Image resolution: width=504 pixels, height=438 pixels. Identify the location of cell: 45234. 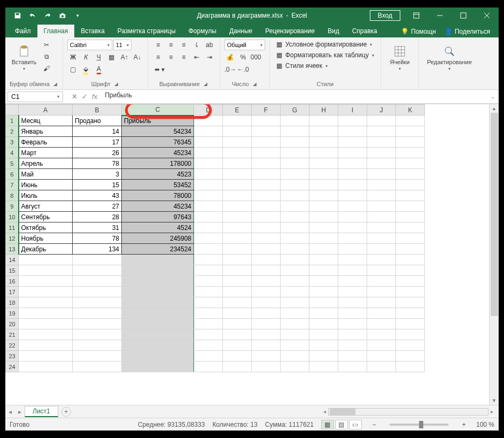
(158, 206).